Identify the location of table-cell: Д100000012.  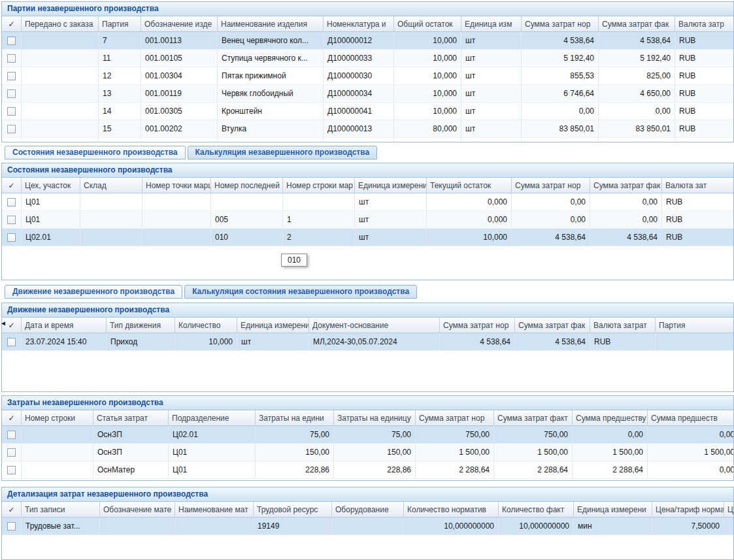
(359, 41).